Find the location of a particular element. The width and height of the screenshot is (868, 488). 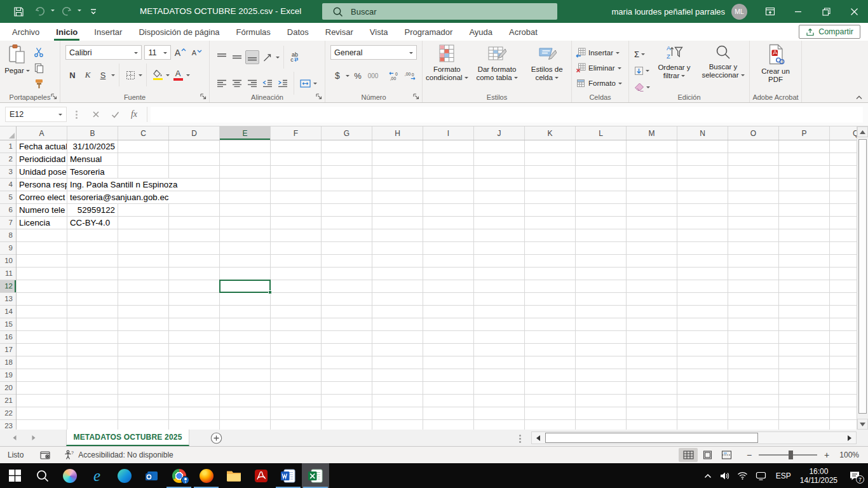

page-layout-view-icon is located at coordinates (707, 455).